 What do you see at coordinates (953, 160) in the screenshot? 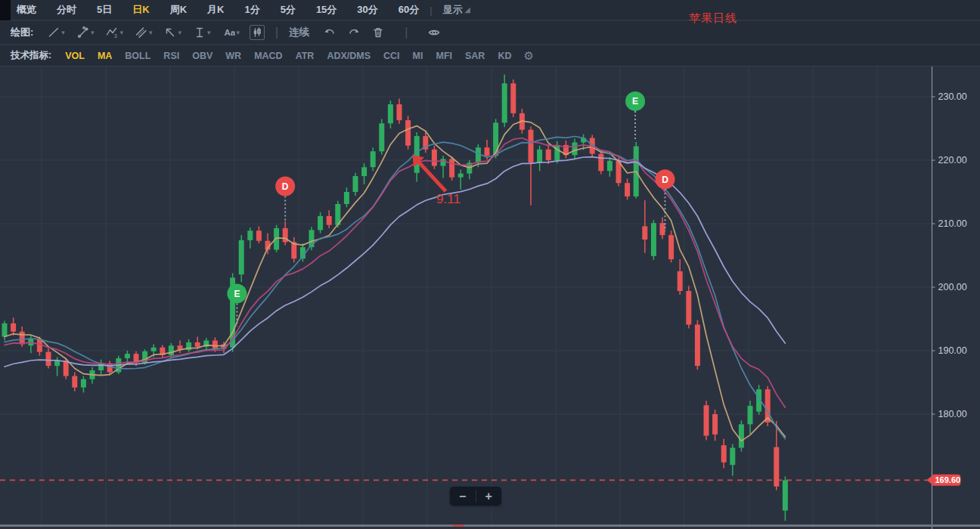
I see `axis-tick-label: 220.00` at bounding box center [953, 160].